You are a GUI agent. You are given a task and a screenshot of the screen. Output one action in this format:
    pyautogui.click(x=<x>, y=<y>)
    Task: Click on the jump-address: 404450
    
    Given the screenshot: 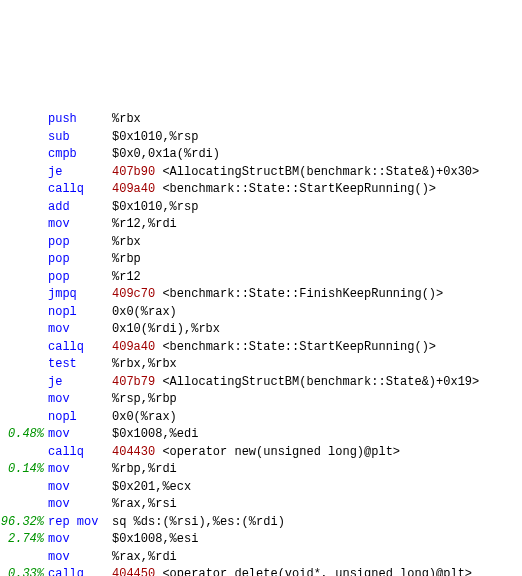 What is the action you would take?
    pyautogui.click(x=137, y=572)
    